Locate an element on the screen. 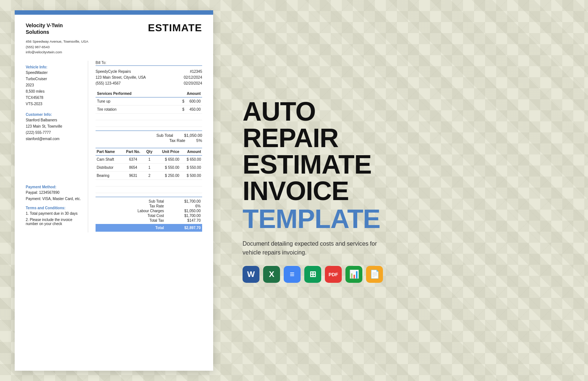 This screenshot has height=381, width=588. totals-cost-label: Total Cost is located at coordinates (146, 216).